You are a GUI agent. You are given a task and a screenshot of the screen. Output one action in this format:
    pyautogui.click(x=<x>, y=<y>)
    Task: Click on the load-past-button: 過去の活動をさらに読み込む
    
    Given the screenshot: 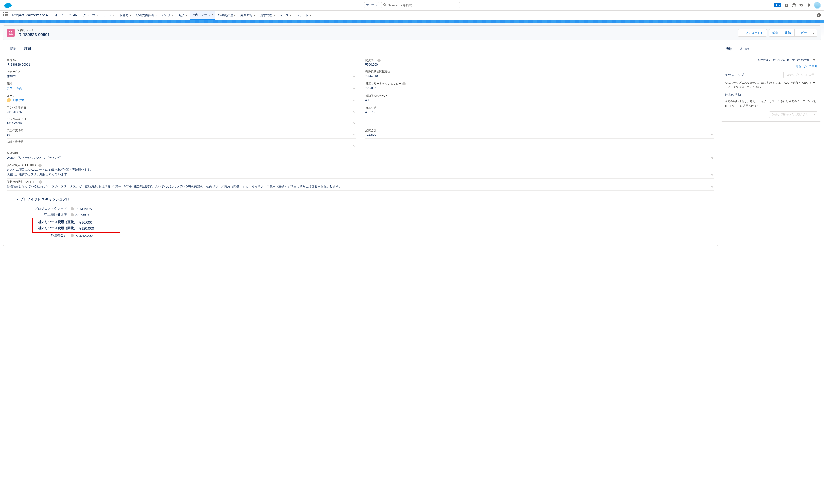 What is the action you would take?
    pyautogui.click(x=790, y=115)
    